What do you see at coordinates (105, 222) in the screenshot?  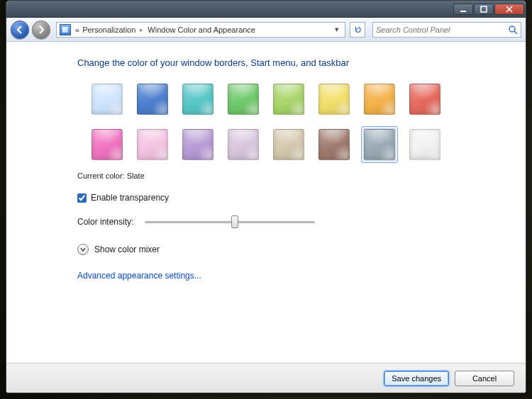 I see `intensity-label: Color intensity:` at bounding box center [105, 222].